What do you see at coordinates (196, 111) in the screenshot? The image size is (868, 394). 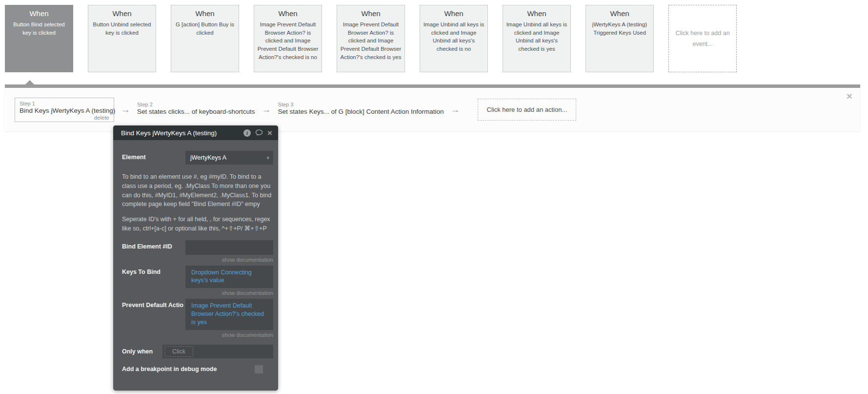 I see `step-title: Set states clicks... of keyboard-shortcu…` at bounding box center [196, 111].